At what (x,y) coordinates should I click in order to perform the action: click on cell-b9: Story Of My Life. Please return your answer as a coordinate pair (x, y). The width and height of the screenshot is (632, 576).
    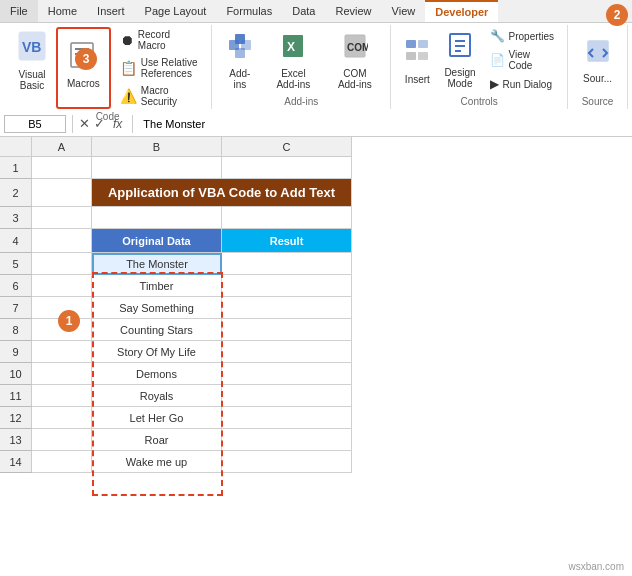
    Looking at the image, I should click on (157, 352).